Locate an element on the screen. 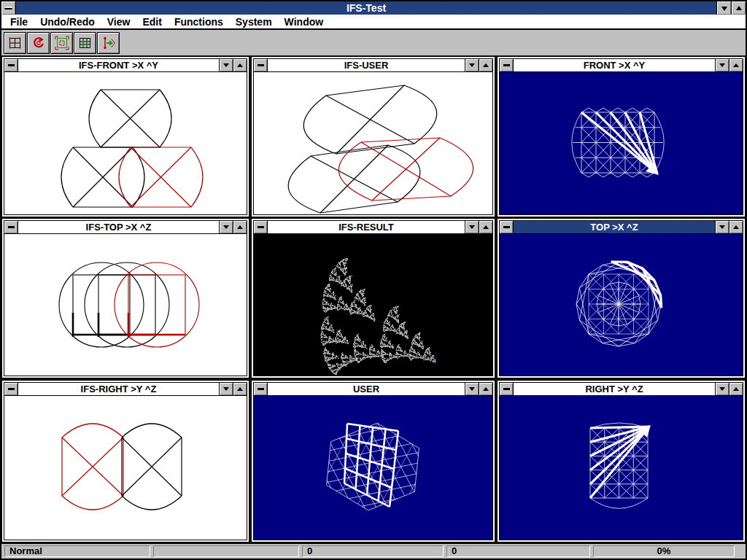  menu-item-undo-redo: Undo/Redo is located at coordinates (67, 22).